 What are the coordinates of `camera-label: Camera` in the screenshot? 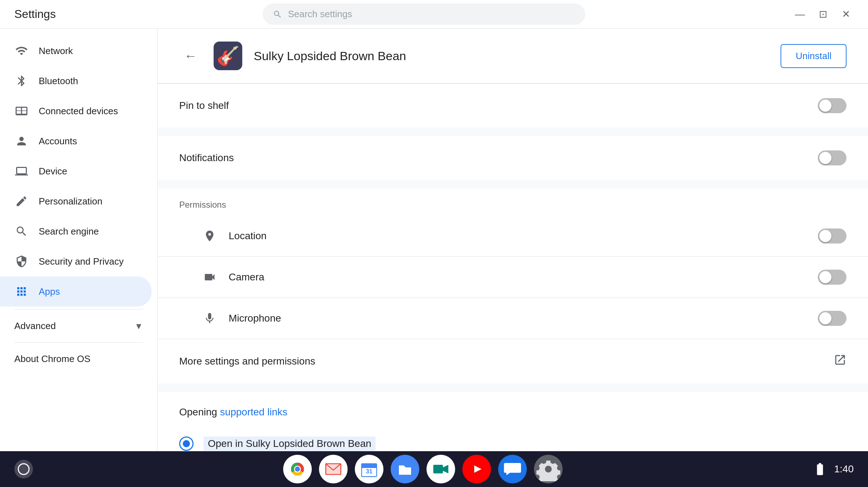 It's located at (523, 277).